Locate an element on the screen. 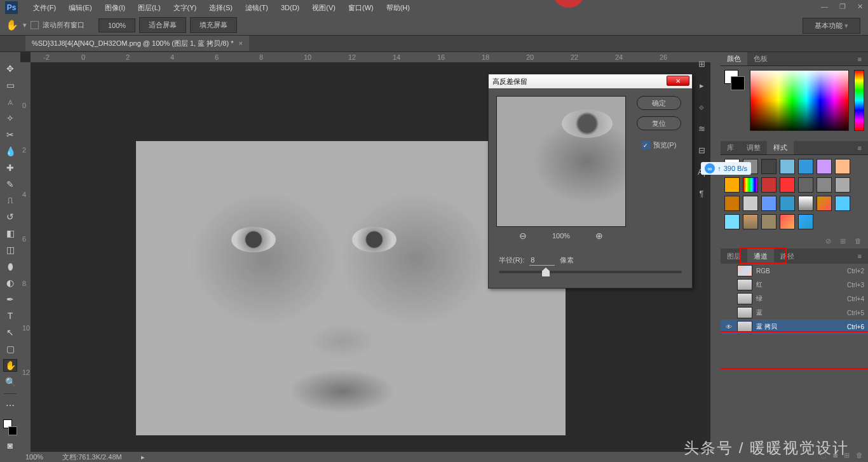 The image size is (868, 462). channel-row: RGBCtrl+2 is located at coordinates (794, 271).